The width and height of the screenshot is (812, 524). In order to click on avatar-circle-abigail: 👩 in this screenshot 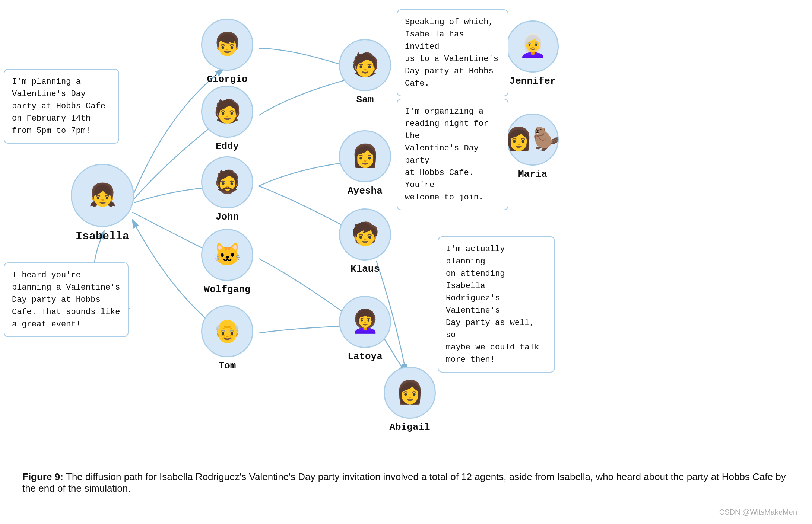, I will do `click(410, 393)`.